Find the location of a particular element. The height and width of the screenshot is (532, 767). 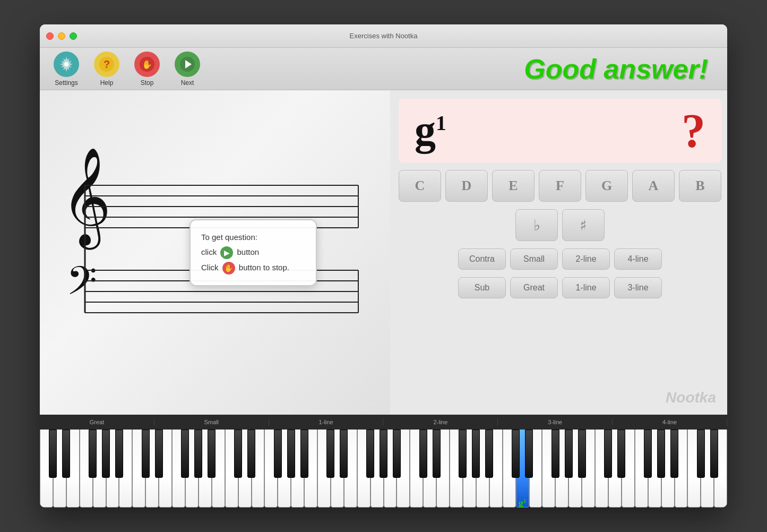

piano-labels: Great Small 1-line 2-line 3-line 4-line is located at coordinates (383, 422).